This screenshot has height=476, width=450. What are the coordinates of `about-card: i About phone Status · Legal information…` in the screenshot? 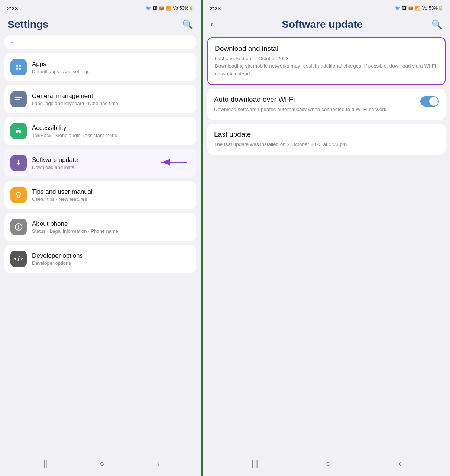 It's located at (100, 227).